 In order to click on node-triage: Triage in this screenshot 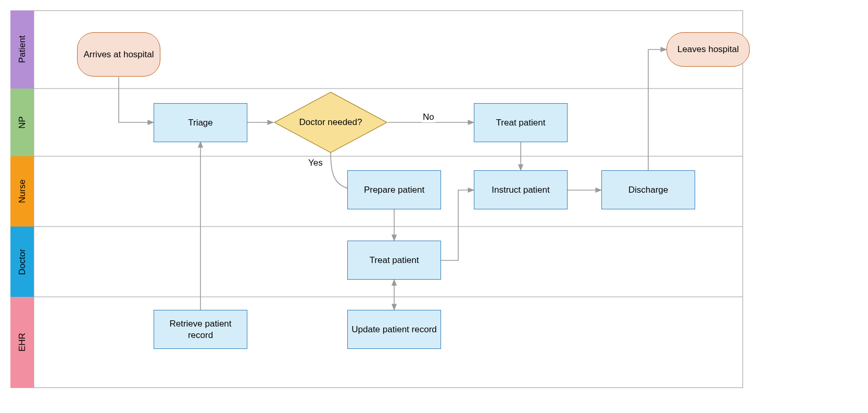, I will do `click(200, 123)`.